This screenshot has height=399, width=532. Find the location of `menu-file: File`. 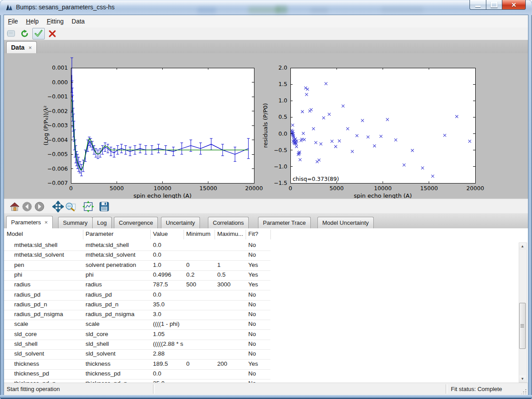

menu-file: File is located at coordinates (13, 21).